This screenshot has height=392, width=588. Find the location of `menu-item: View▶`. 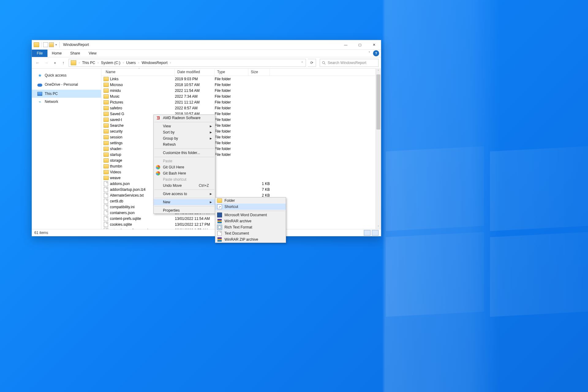

menu-item: View▶ is located at coordinates (184, 126).